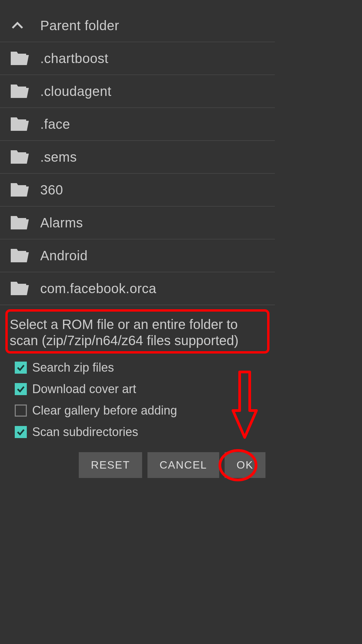 This screenshot has height=644, width=362. What do you see at coordinates (145, 368) in the screenshot?
I see `option-search-zip: Search zip files` at bounding box center [145, 368].